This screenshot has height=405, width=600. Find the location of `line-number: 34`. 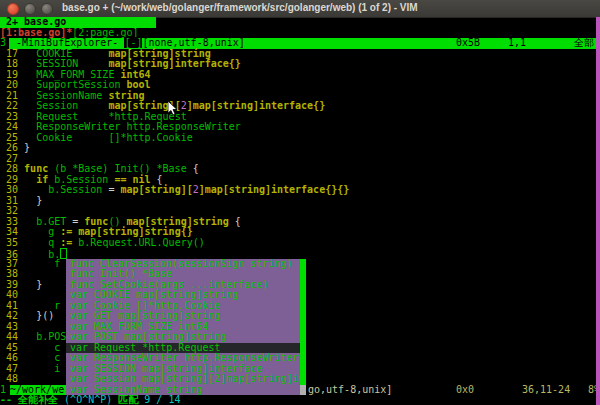

line-number: 34 is located at coordinates (12, 232).